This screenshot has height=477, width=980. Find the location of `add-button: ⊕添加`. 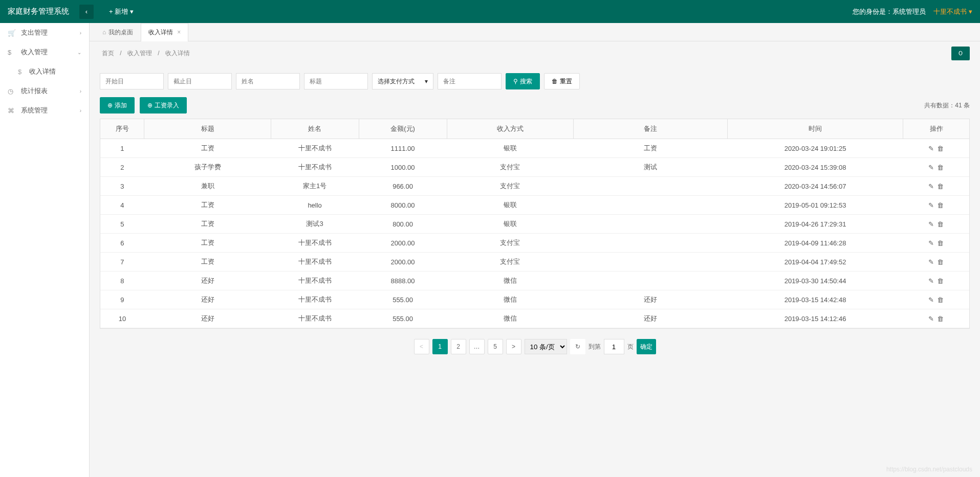

add-button: ⊕添加 is located at coordinates (117, 105).